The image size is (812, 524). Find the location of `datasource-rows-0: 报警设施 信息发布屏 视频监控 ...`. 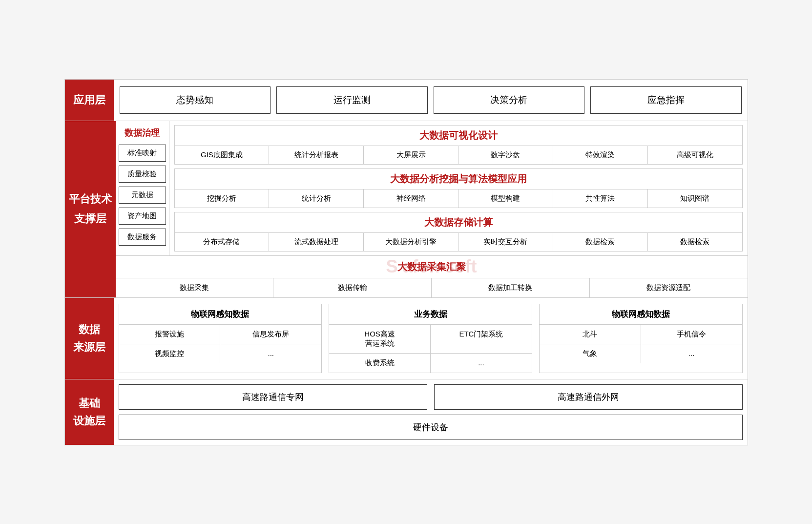

datasource-rows-0: 报警设施 信息发布屏 视频监控 ... is located at coordinates (221, 344).